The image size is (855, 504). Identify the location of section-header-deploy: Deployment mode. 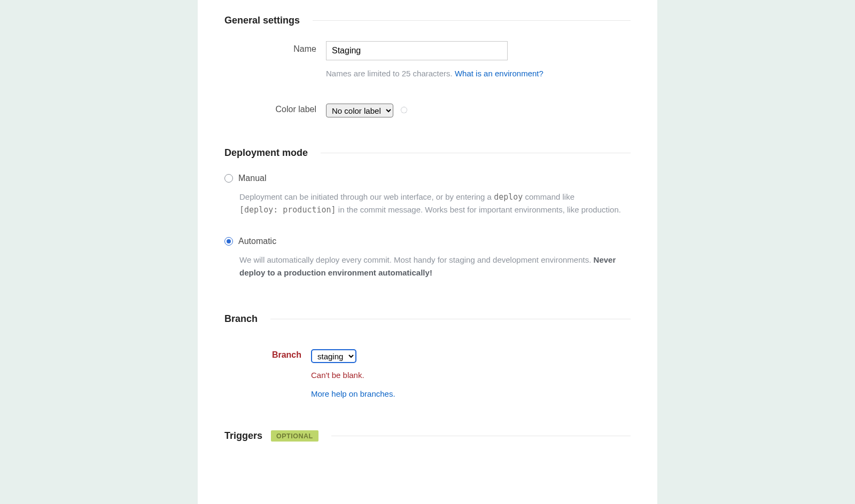
(428, 153).